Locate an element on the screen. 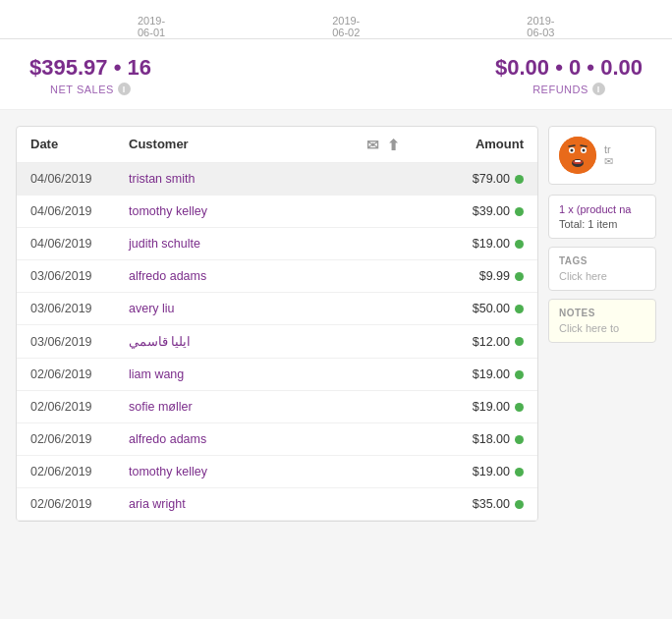  row-amount: $35.00 is located at coordinates (484, 504).